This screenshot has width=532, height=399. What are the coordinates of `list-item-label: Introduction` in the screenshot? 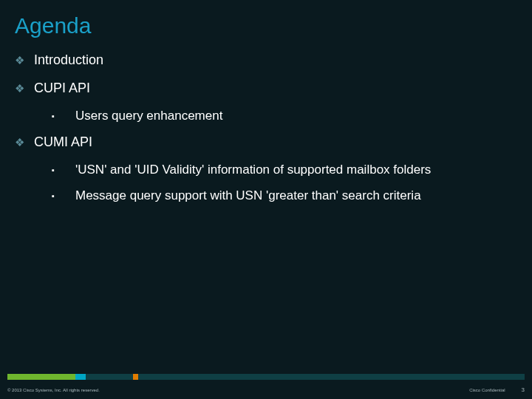 It's located at (69, 61).